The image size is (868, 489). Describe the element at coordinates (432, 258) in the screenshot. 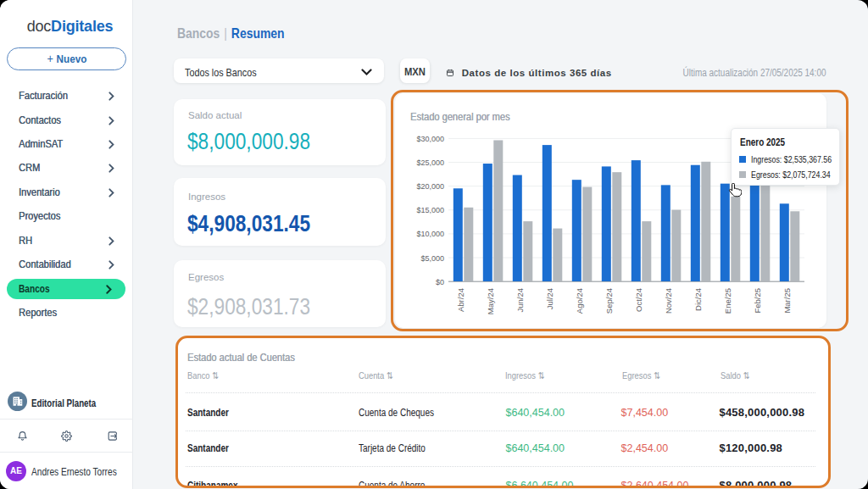

I see `svg-text: $5,000` at that location.